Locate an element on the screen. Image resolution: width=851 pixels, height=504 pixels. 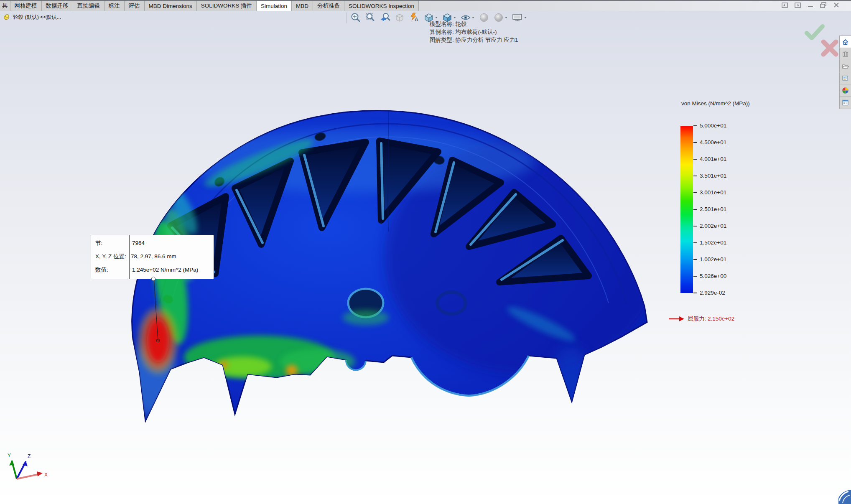
legend-color-bar is located at coordinates (687, 209).